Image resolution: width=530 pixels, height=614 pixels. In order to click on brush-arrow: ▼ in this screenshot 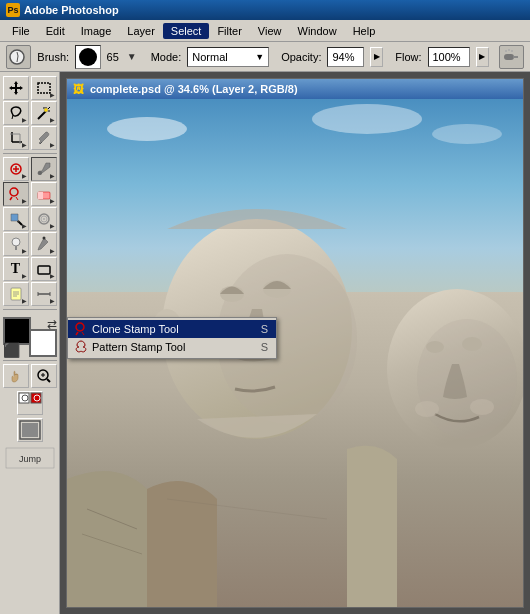, I will do `click(132, 56)`.